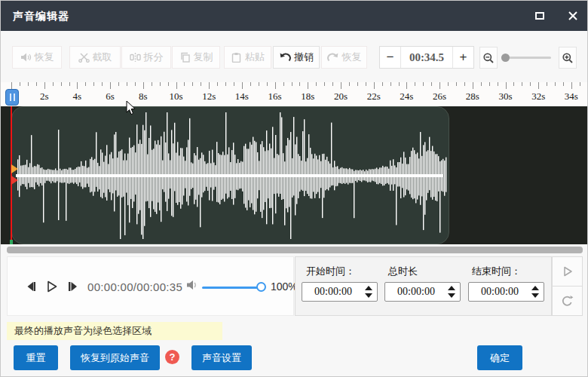 The height and width of the screenshot is (377, 588). What do you see at coordinates (488, 58) in the screenshot?
I see `zoom-out-icon` at bounding box center [488, 58].